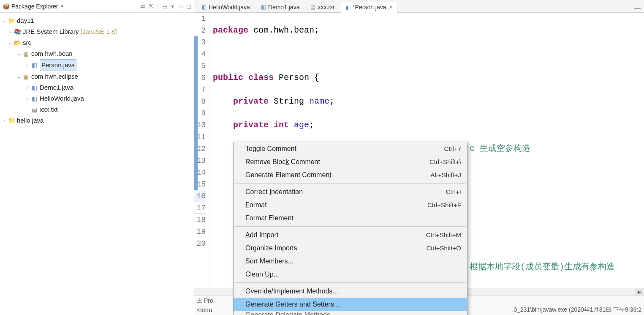 This screenshot has height=315, width=644. What do you see at coordinates (97, 32) in the screenshot?
I see `tree-node-jre: › 📚 JRE System Library [JavaSE-1.8]` at bounding box center [97, 32].